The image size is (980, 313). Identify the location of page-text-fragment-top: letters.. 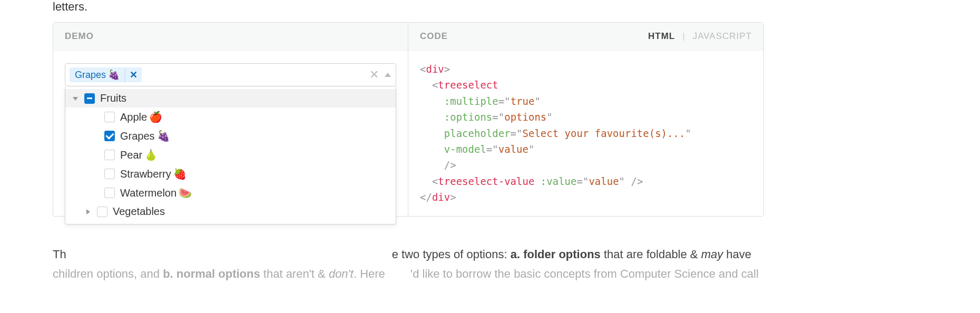
(70, 7).